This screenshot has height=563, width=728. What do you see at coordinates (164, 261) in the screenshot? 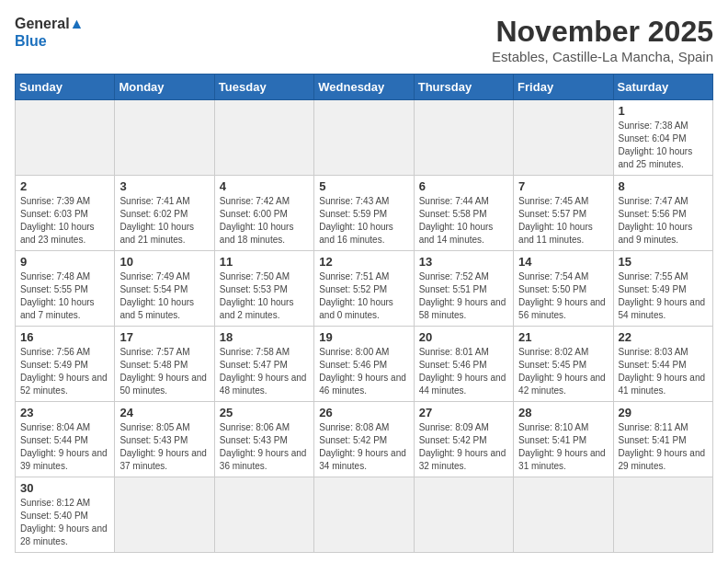
I see `day-number: 10` at bounding box center [164, 261].